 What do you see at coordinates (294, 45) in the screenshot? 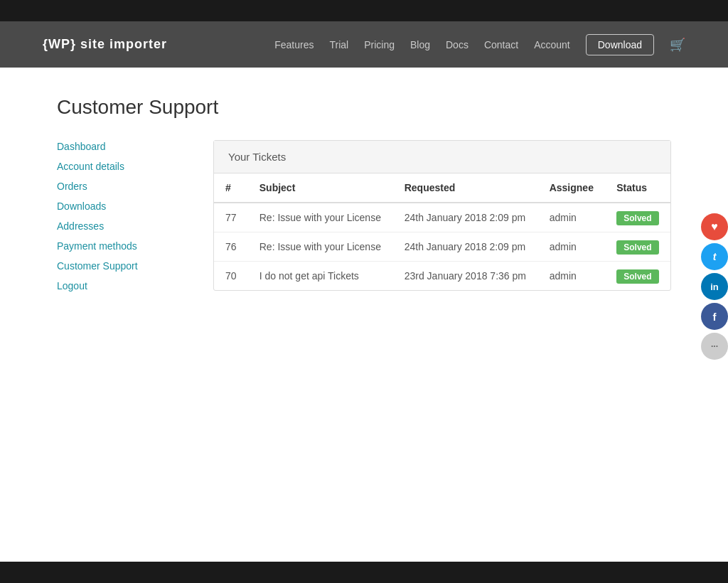
I see `nav-item-features: Features` at bounding box center [294, 45].